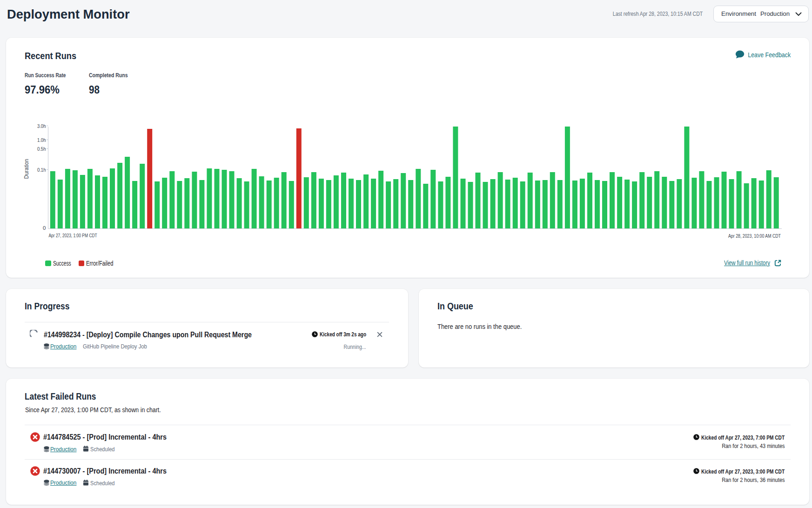 The image size is (812, 508). Describe the element at coordinates (44, 228) in the screenshot. I see `svg-text: 0` at that location.